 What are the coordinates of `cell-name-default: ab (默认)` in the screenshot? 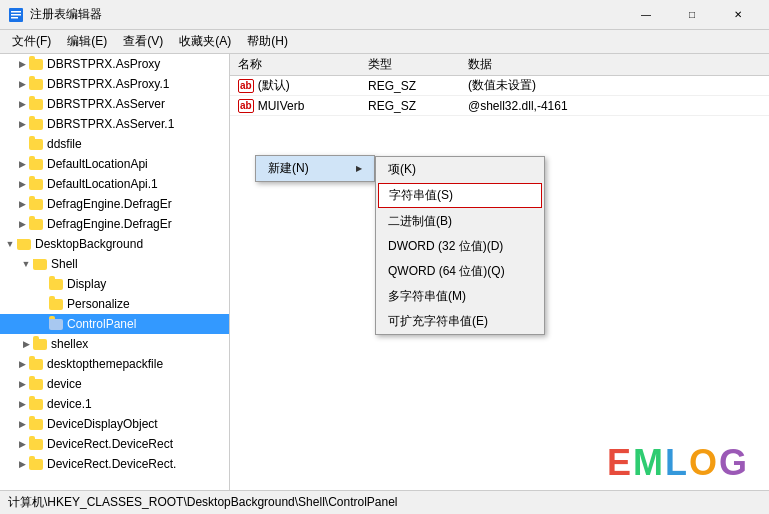 It's located at (295, 86).